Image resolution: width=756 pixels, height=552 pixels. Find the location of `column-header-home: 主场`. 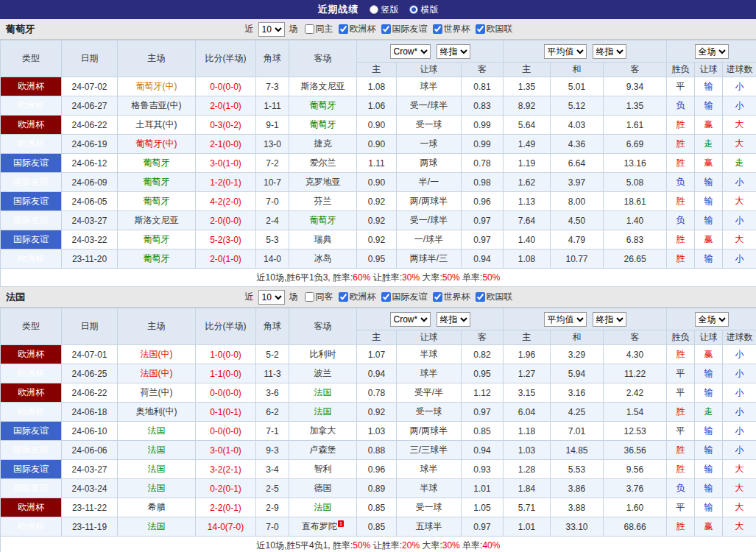

column-header-home: 主场 is located at coordinates (157, 59).